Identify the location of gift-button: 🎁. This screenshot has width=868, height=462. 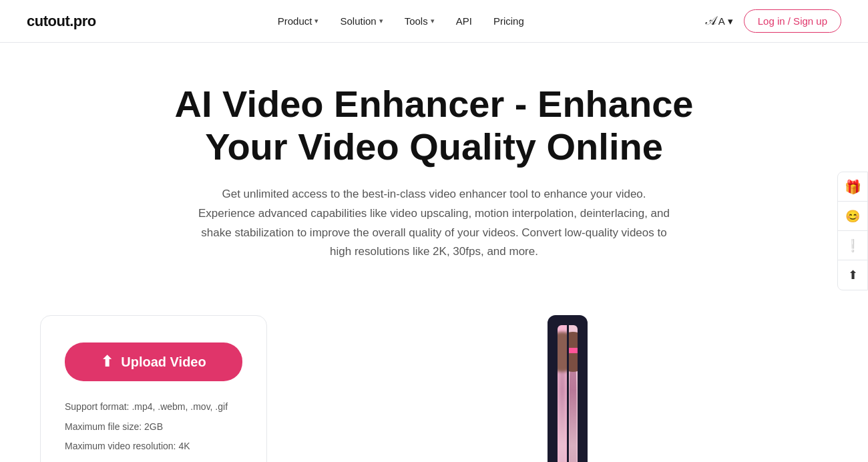
(853, 187).